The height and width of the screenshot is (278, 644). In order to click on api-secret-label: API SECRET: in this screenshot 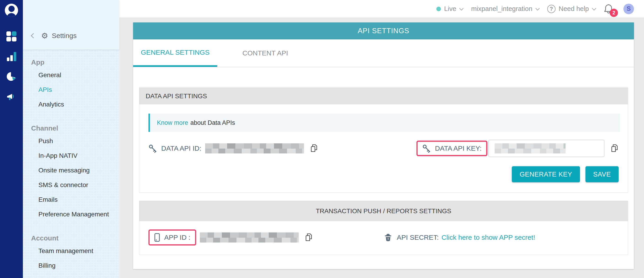, I will do `click(418, 237)`.